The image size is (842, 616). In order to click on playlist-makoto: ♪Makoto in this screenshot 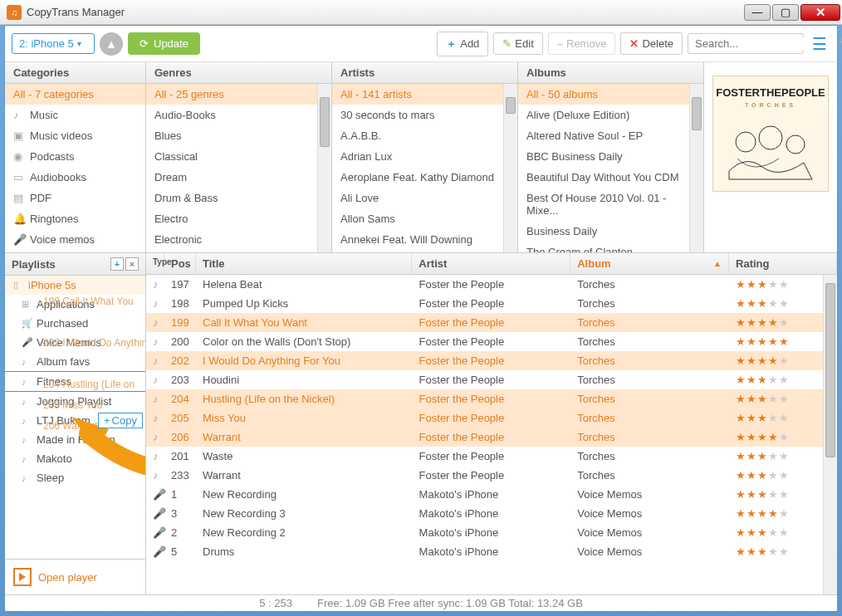, I will do `click(75, 458)`.